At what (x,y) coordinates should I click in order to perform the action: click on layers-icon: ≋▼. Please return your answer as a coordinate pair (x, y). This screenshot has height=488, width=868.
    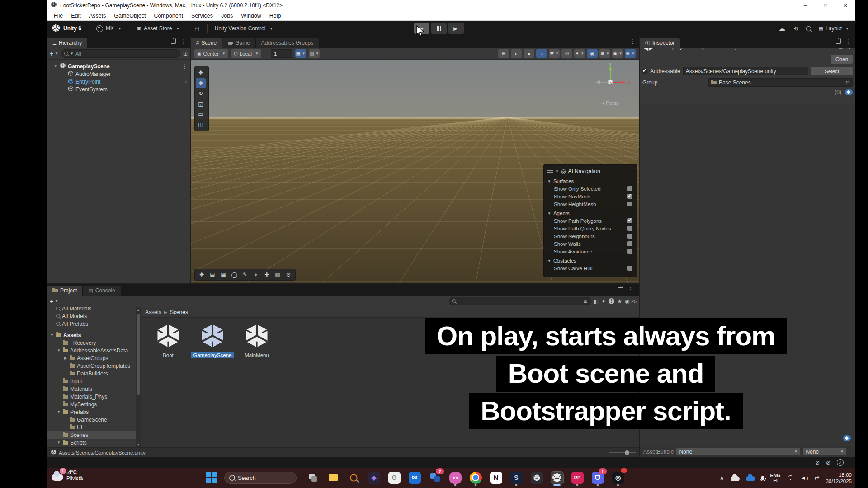
    Looking at the image, I should click on (605, 53).